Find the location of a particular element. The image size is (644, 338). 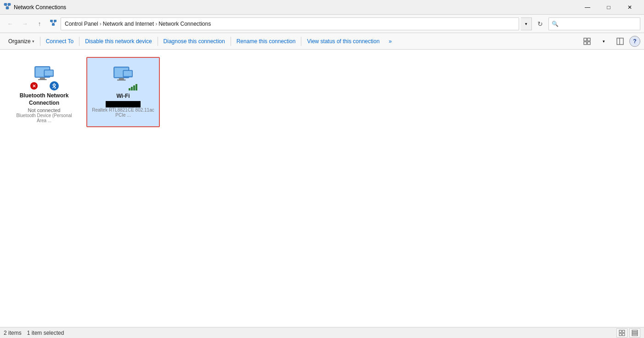

bluetooth-adapter: Bluetooth Device (Personal Area ... is located at coordinates (44, 118).